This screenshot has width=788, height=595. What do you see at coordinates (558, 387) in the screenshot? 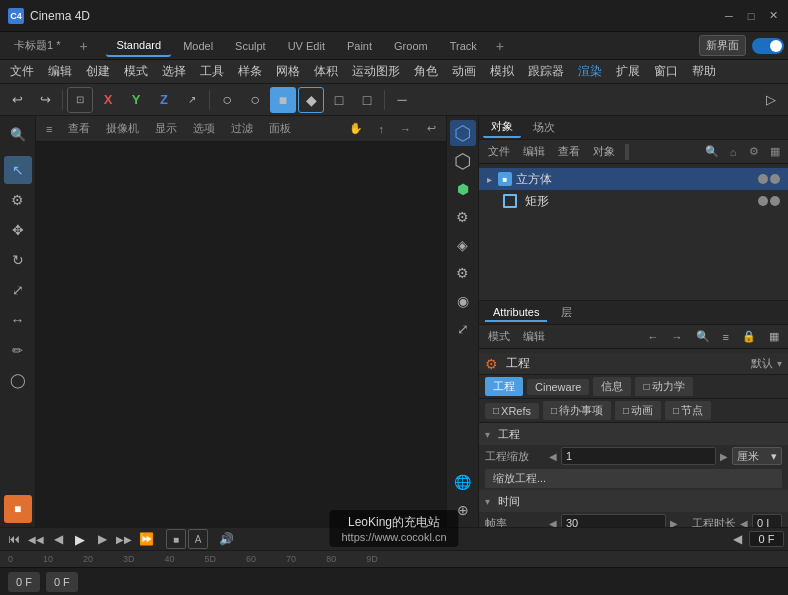
I see `attr-subtab-cineware: Cineware` at bounding box center [558, 387].